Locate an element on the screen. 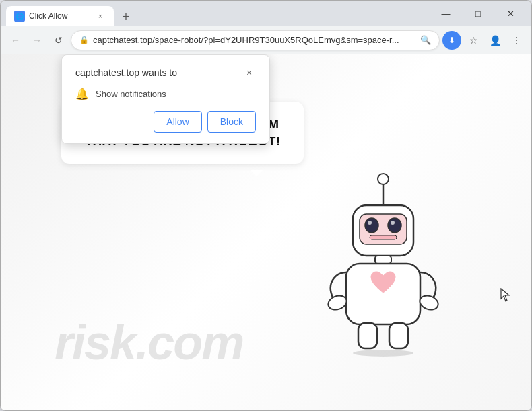 The height and width of the screenshot is (411, 532). allow-button: Allow is located at coordinates (178, 122).